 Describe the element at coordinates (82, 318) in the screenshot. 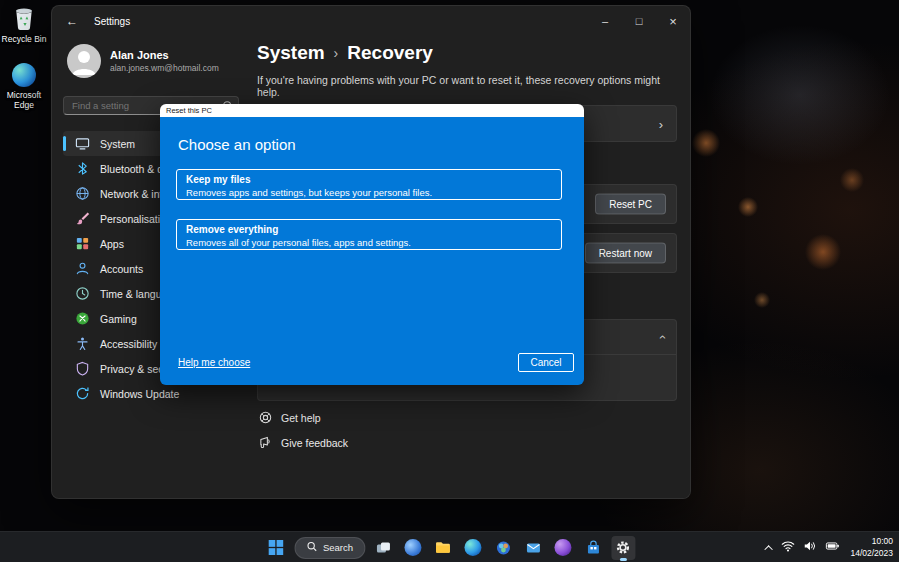

I see `xbox-icon` at that location.